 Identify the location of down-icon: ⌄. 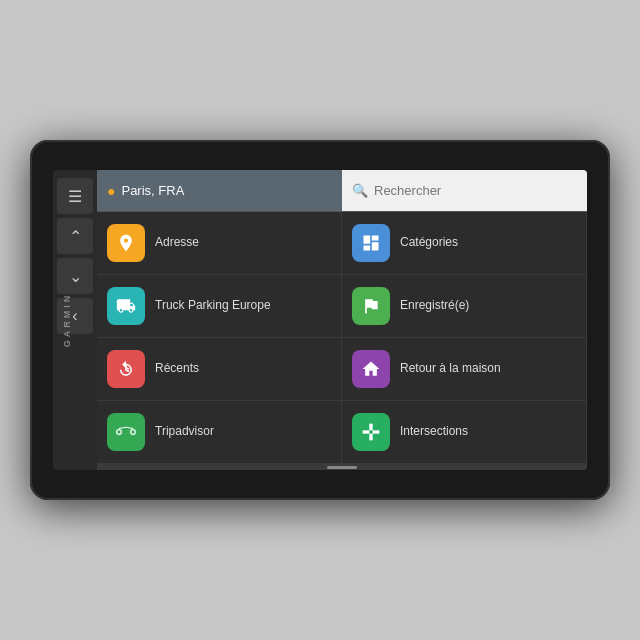
(76, 276).